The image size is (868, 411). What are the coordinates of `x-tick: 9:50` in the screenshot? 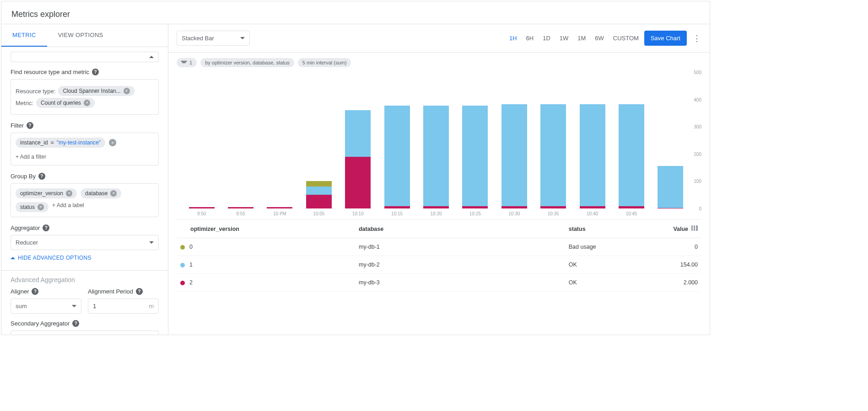 It's located at (201, 214).